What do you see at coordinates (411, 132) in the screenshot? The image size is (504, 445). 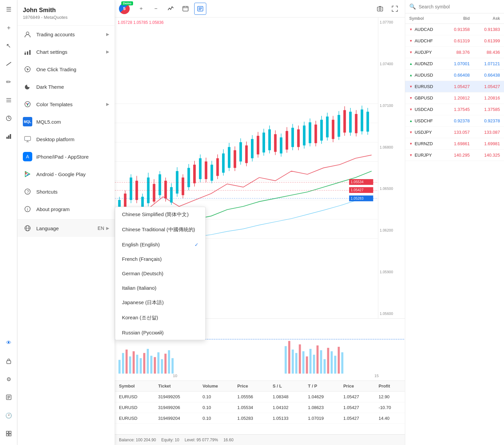 I see `arrow-down-icon-7: ▼` at bounding box center [411, 132].